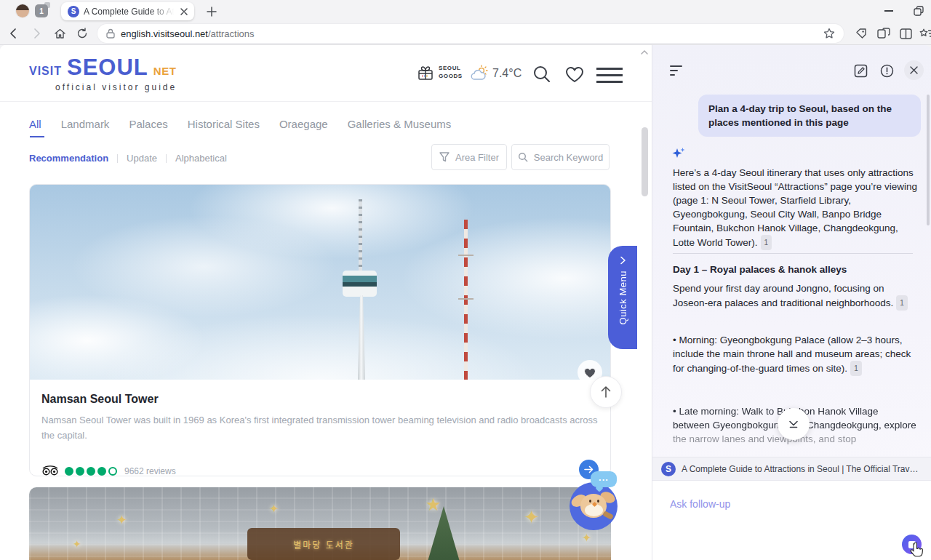 Image resolution: width=931 pixels, height=560 pixels. What do you see at coordinates (542, 74) in the screenshot?
I see `search-icon` at bounding box center [542, 74].